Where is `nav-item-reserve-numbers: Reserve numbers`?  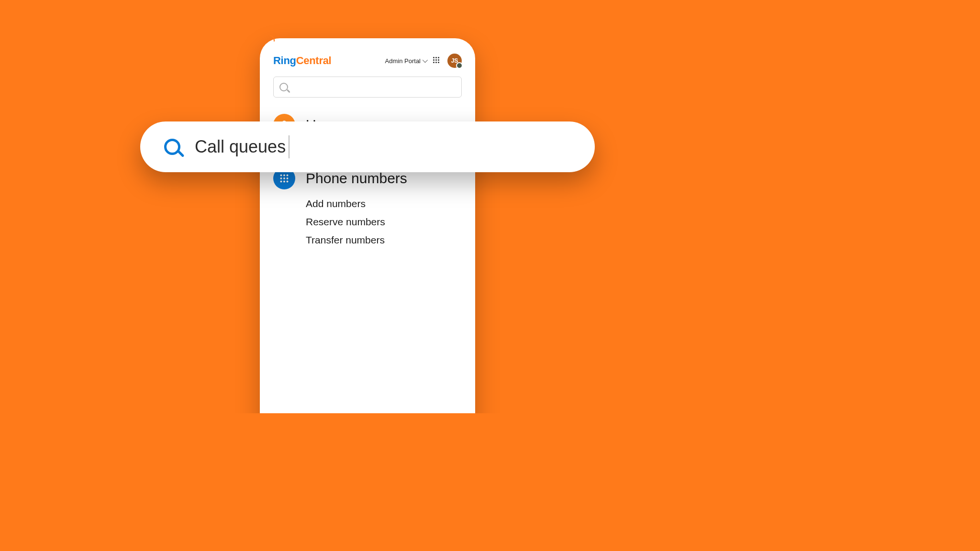
nav-item-reserve-numbers: Reserve numbers is located at coordinates (384, 222).